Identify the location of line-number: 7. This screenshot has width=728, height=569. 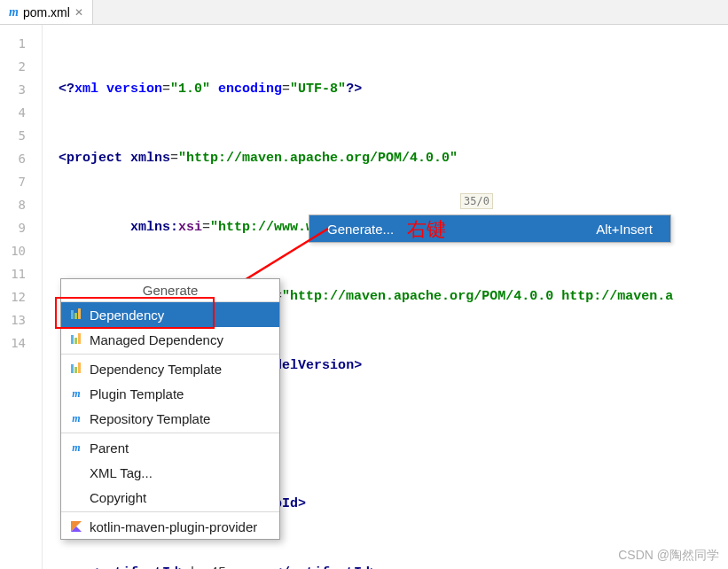
(21, 182).